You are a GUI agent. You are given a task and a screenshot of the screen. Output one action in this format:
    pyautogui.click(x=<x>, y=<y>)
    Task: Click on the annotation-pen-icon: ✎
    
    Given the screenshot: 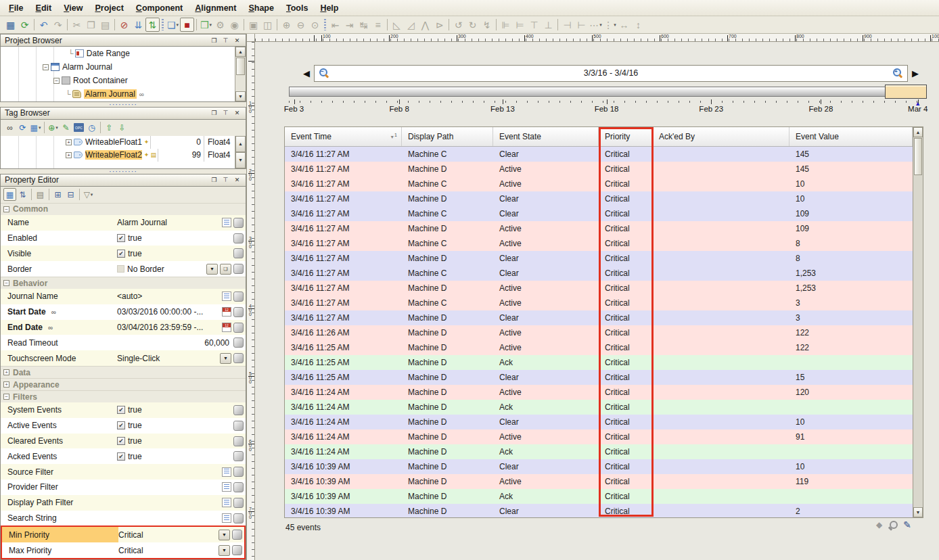 What is the action you would take?
    pyautogui.click(x=907, y=525)
    